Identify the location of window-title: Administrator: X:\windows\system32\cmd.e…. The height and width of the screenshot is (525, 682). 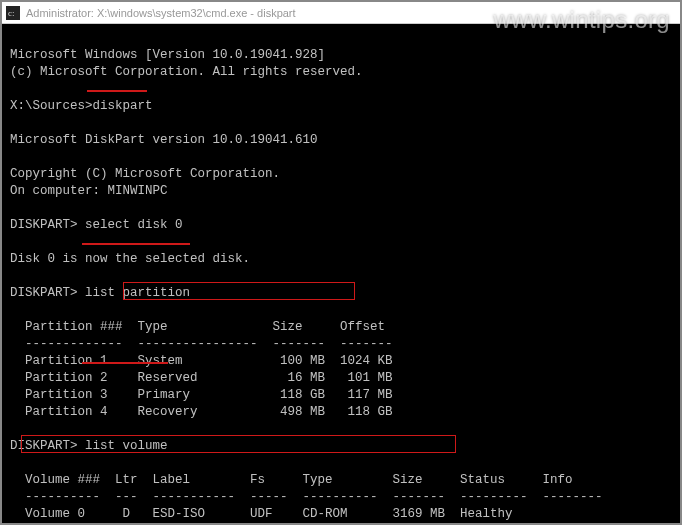
(161, 13).